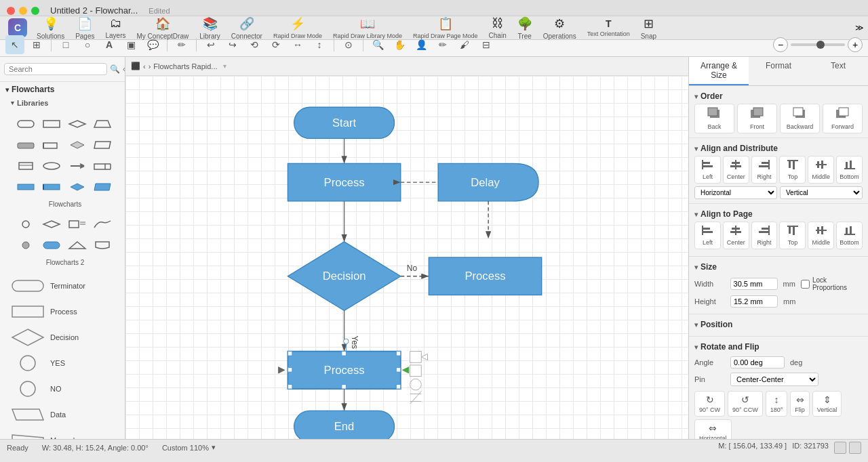 This screenshot has width=868, height=462. What do you see at coordinates (713, 429) in the screenshot?
I see `flip-horizontal-btn: ⇔ Horizontal` at bounding box center [713, 429].